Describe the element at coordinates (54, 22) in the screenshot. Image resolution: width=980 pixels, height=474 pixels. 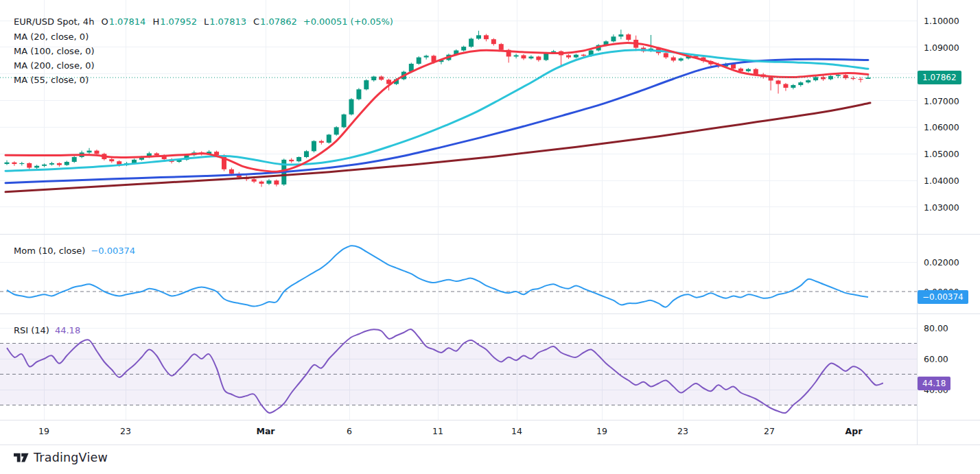
I see `symbol-title: EUR/USD Spot, 4h` at that location.